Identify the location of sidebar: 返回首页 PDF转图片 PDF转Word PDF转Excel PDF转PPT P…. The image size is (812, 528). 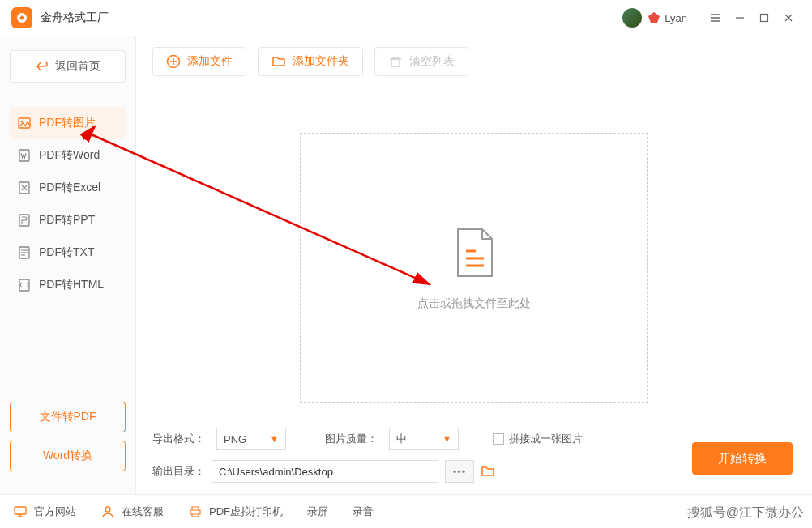
(68, 265).